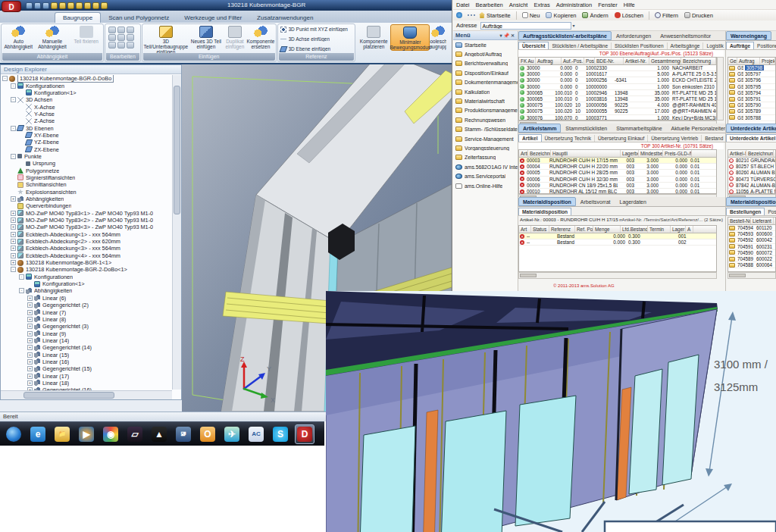 Image resolution: width=776 pixels, height=532 pixels. What do you see at coordinates (139, 18) in the screenshot?
I see `ribbon-tab-scan-und-polygonnetz: Scan und Polygonnetz` at bounding box center [139, 18].